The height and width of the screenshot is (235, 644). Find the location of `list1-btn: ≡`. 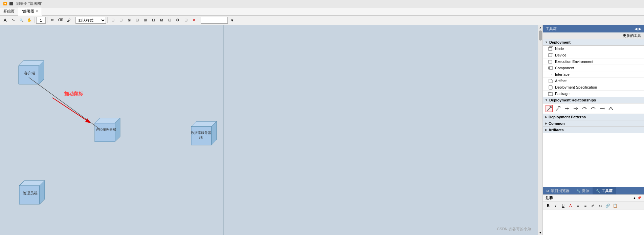

list1-btn: ≡ is located at coordinates (578, 206).